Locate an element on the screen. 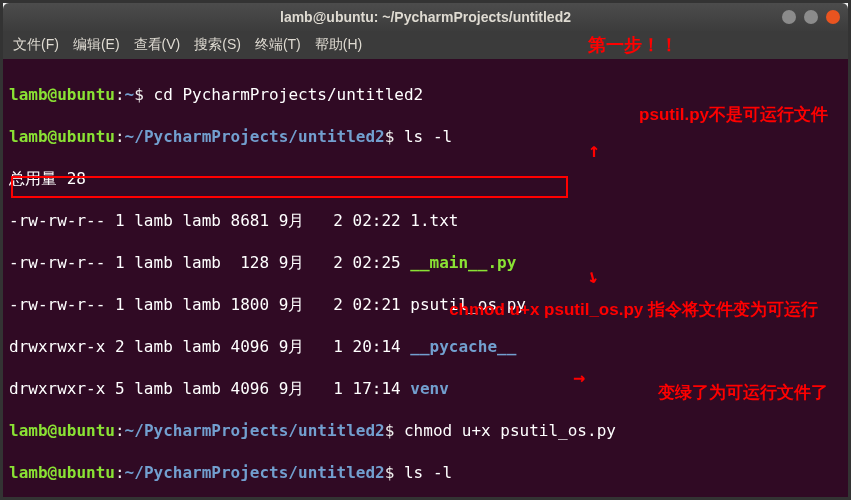 This screenshot has height=500, width=851. ls-filename: venv is located at coordinates (430, 388).